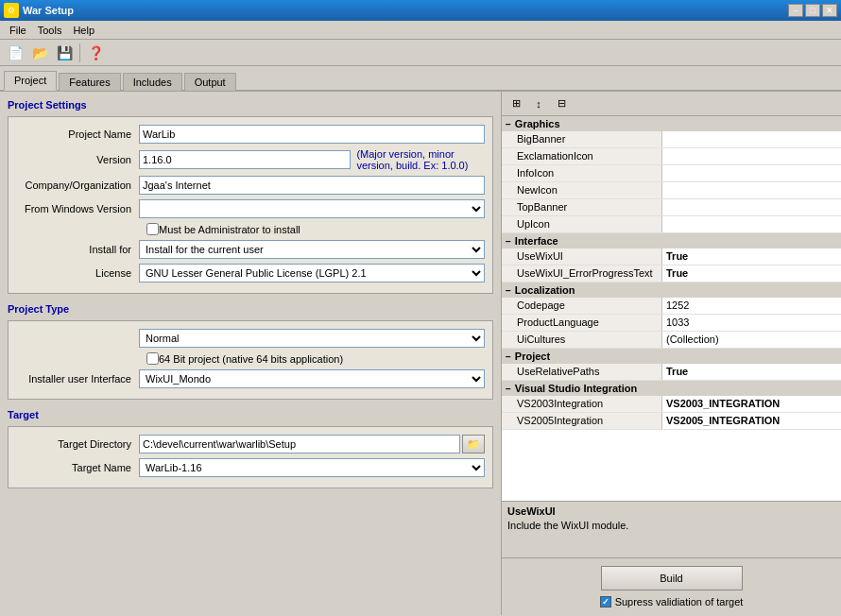 This screenshot has height=616, width=841. I want to click on prop-row-vs2005: VS2005Integration VS2005_INTEGRATION, so click(671, 421).